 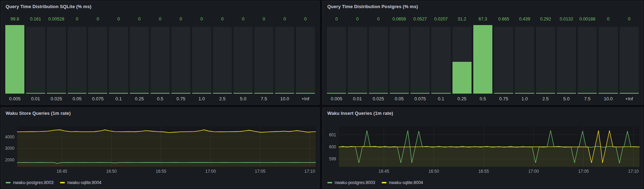 I want to click on hist-column: 0+Inf, so click(x=305, y=60).